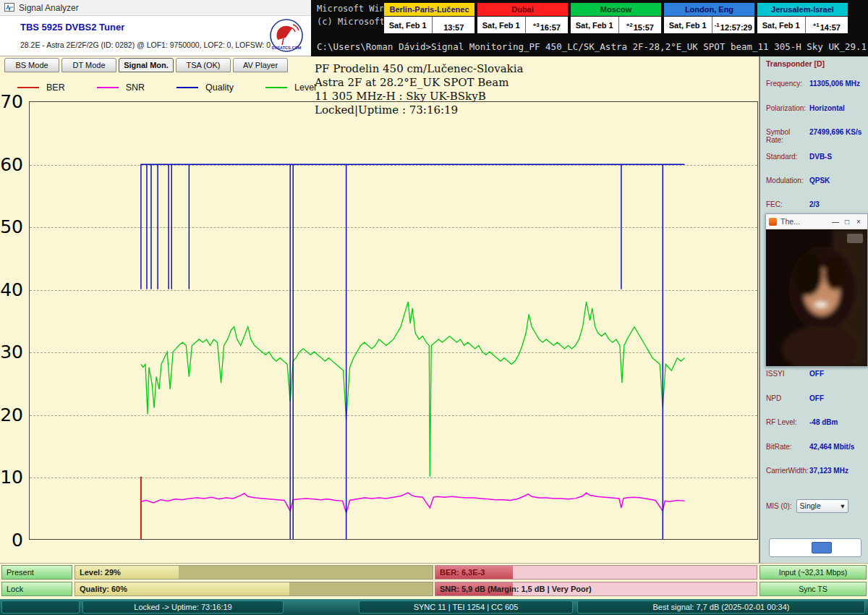 The height and width of the screenshot is (615, 868). Describe the element at coordinates (12, 415) in the screenshot. I see `y-axis-tick: 20` at that location.